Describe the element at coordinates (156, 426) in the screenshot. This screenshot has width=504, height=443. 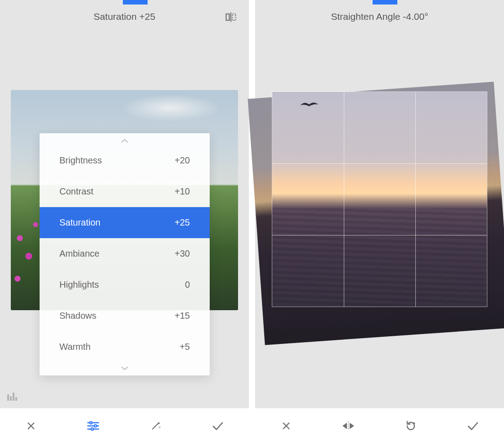
I see `auto-enhance-button` at that location.